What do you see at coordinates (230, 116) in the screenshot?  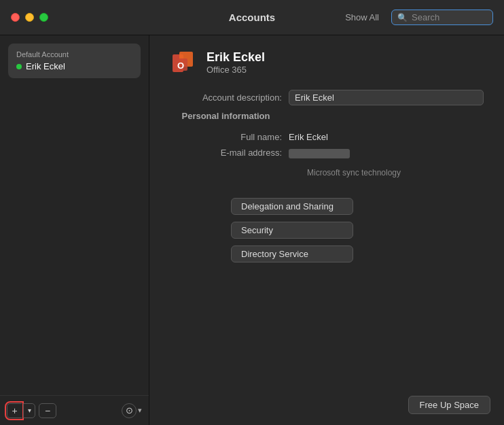 I see `personal-info-label: Personal information` at bounding box center [230, 116].